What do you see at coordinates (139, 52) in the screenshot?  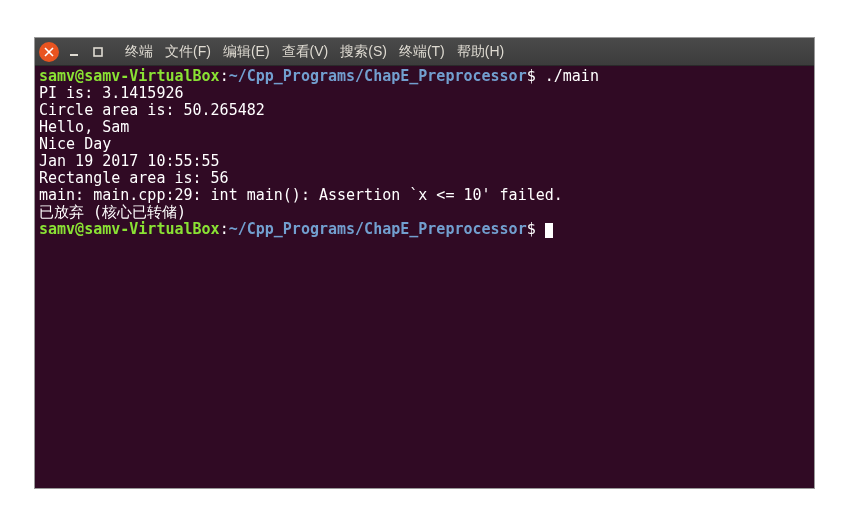 I see `menu-terminal: 终端` at bounding box center [139, 52].